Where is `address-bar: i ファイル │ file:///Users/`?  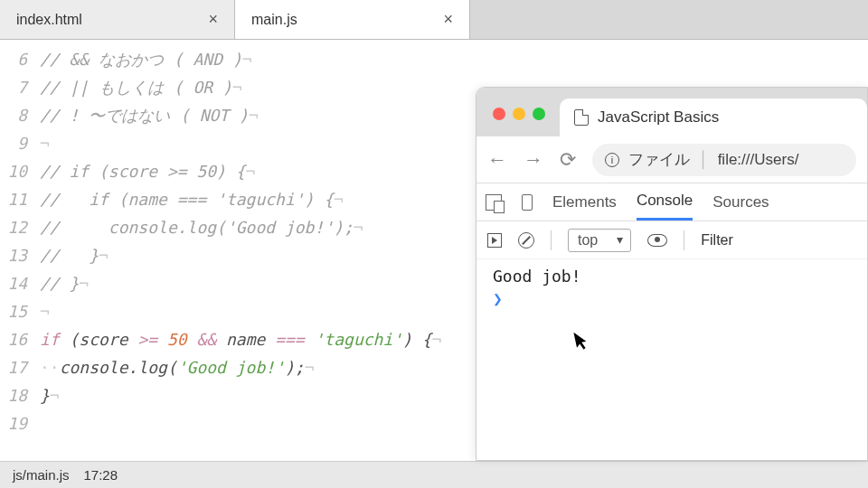
address-bar: i ファイル │ file:///Users/ is located at coordinates (724, 160).